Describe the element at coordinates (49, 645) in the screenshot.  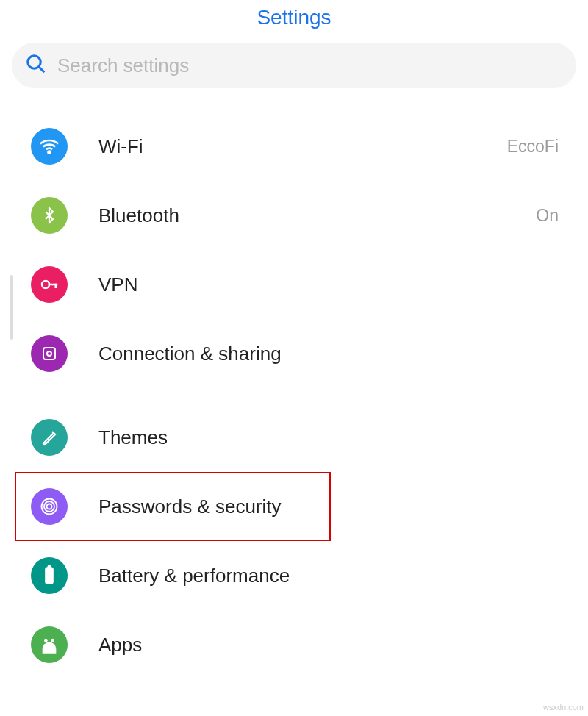
I see `apps-icon` at that location.